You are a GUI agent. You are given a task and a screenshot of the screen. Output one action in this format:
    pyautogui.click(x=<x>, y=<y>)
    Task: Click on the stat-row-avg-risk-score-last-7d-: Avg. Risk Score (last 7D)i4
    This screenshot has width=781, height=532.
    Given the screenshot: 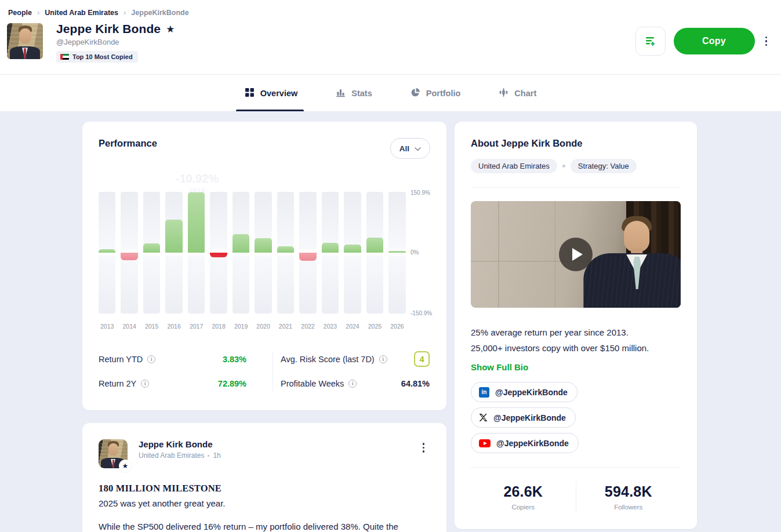 What is the action you would take?
    pyautogui.click(x=355, y=359)
    